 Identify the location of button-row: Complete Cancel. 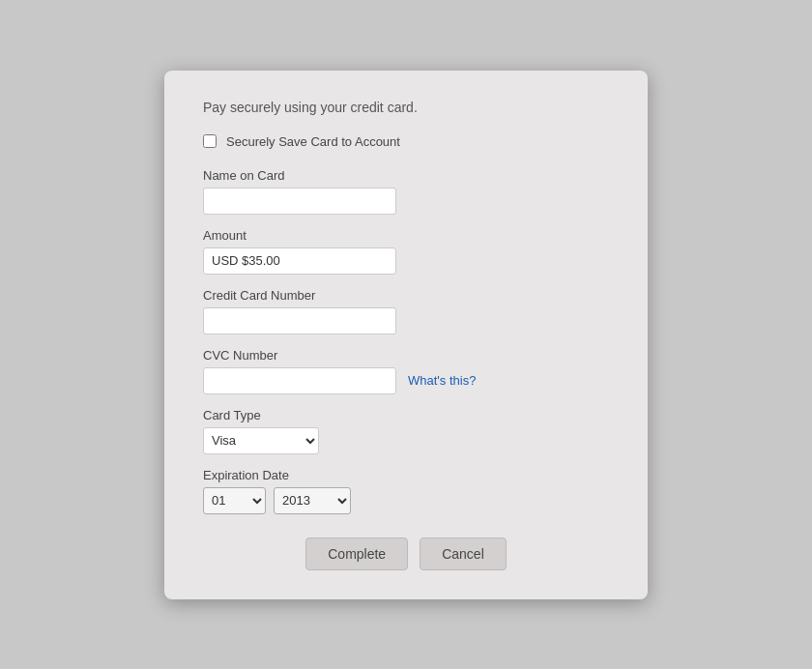
(406, 554).